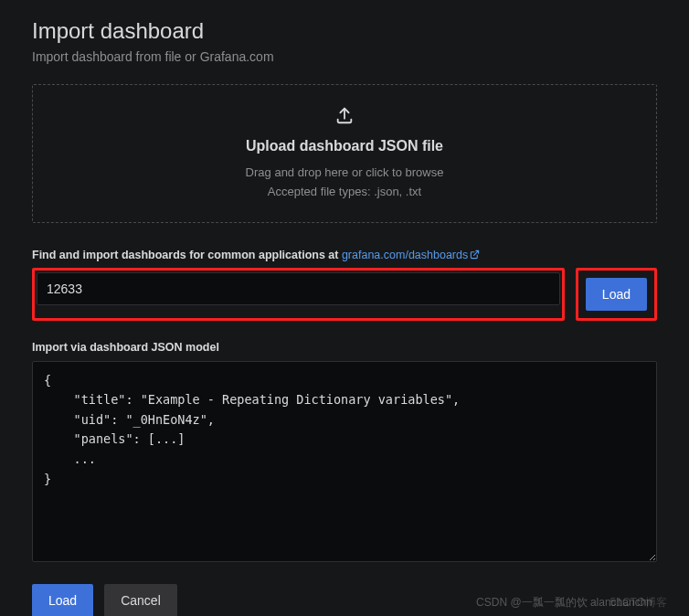 The image size is (689, 616). I want to click on page-title: Import dashboard, so click(344, 31).